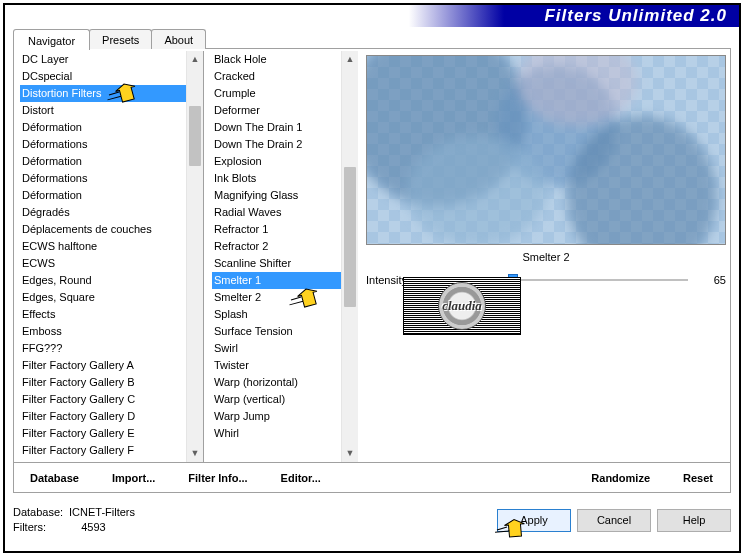 This screenshot has height=556, width=744. Describe the element at coordinates (276, 314) in the screenshot. I see `filter-row: Splash` at that location.